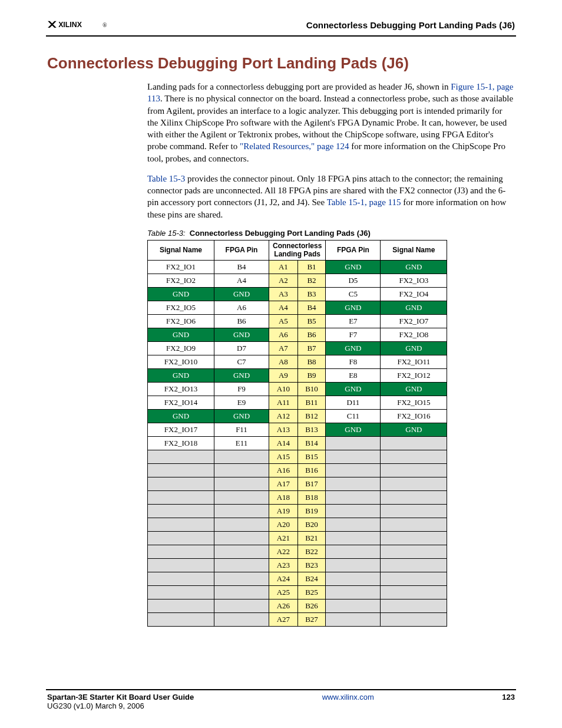 The image size is (562, 728). I want to click on cell-pad-b: B13, so click(312, 429).